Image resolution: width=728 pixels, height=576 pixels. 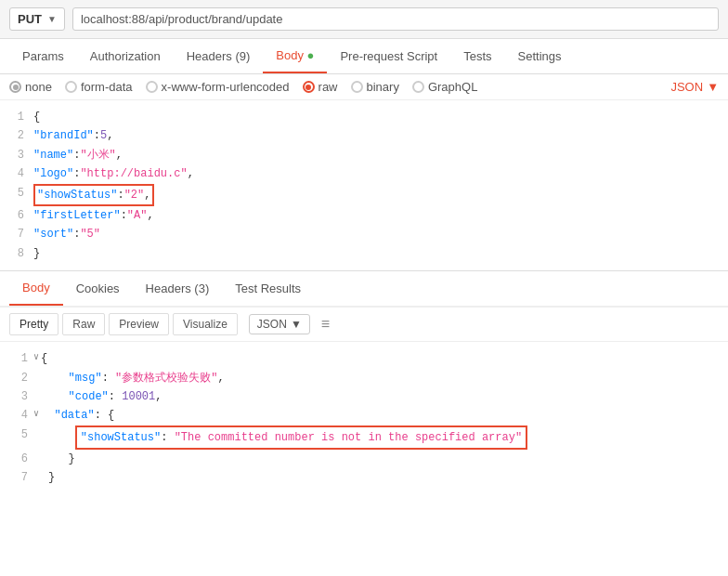 I want to click on resp-line-number: 5, so click(x=20, y=435).